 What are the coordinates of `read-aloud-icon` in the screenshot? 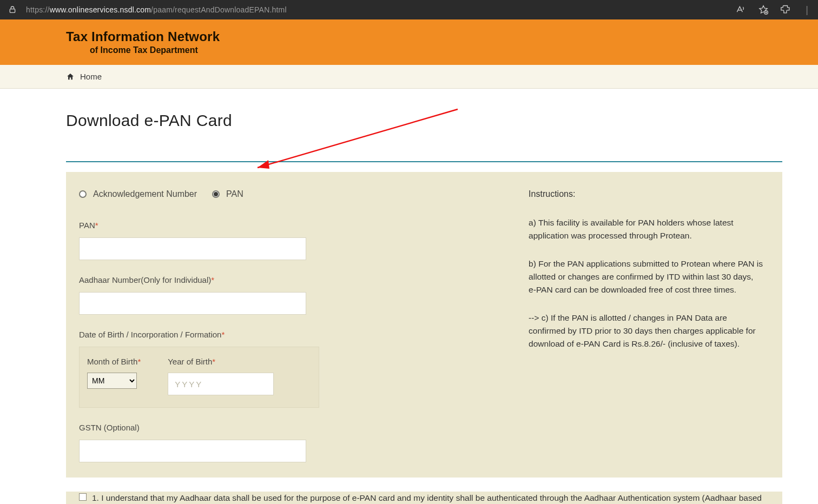 It's located at (741, 10).